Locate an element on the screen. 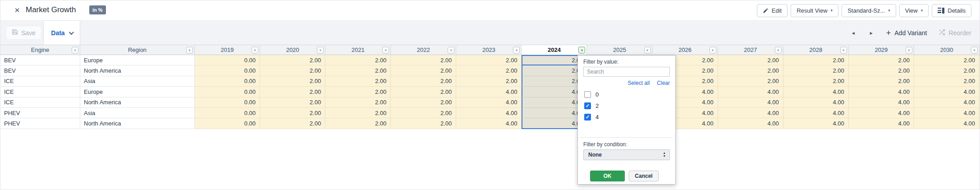 The height and width of the screenshot is (190, 980). column-header-2027: 2027▼ is located at coordinates (751, 50).